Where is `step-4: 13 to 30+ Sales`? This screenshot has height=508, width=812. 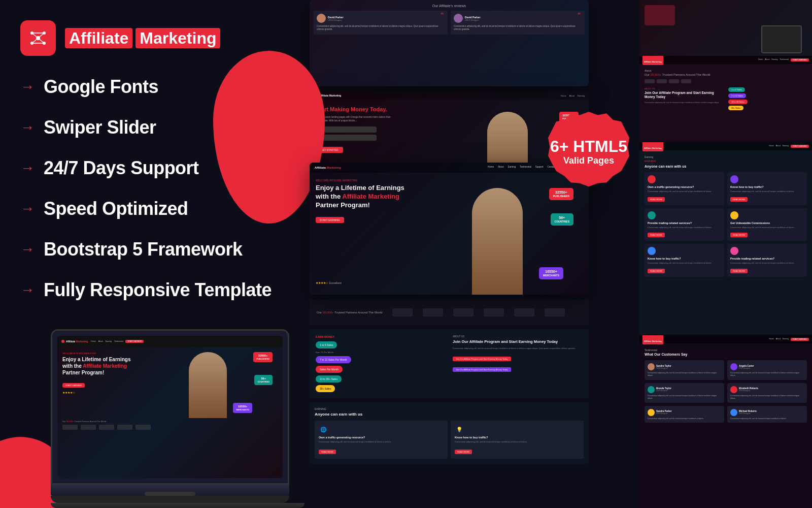 step-4: 13 to 30+ Sales is located at coordinates (329, 379).